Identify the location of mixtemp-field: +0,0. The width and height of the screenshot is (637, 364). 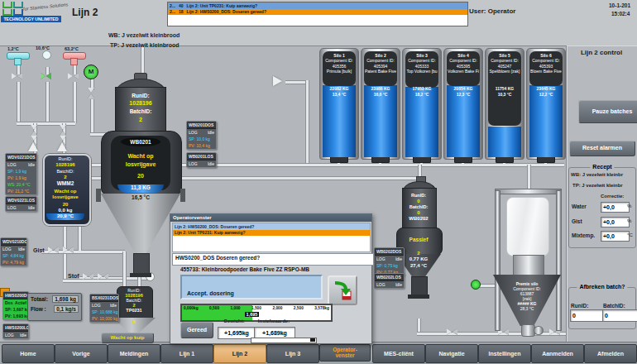
(615, 237).